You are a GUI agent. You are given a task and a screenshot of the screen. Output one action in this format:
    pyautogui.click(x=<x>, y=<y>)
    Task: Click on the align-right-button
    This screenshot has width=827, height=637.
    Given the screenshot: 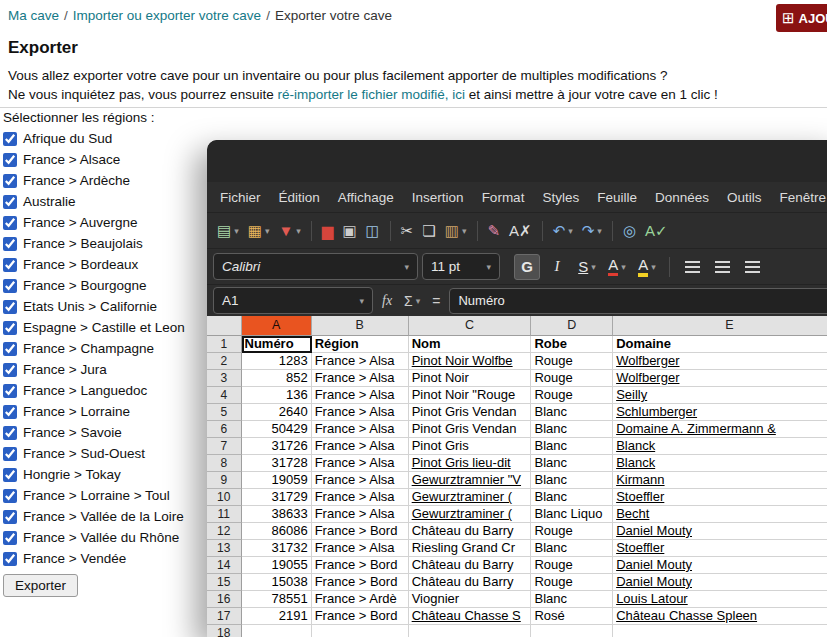 What is the action you would take?
    pyautogui.click(x=752, y=267)
    